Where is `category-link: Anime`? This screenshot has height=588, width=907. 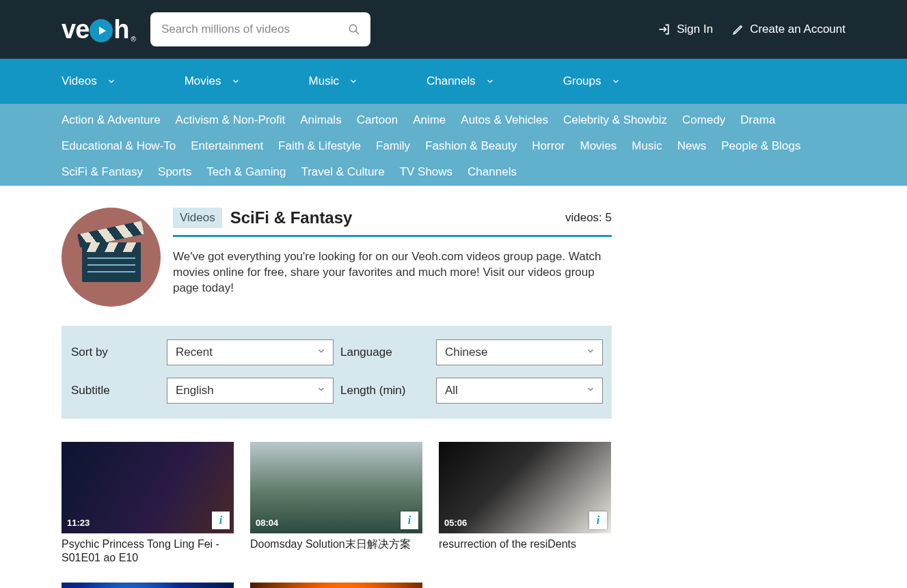 category-link: Anime is located at coordinates (429, 120).